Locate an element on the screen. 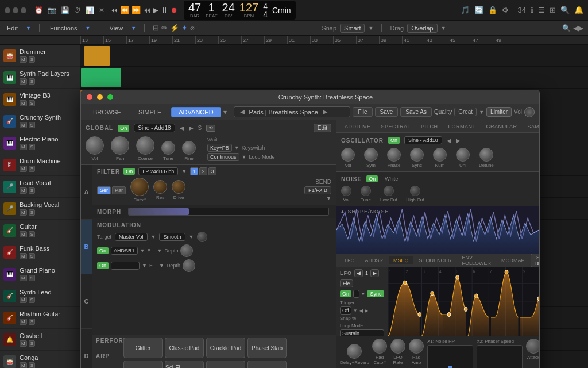 The width and height of the screenshot is (588, 368). env-tab-mseq: MSEQ is located at coordinates (401, 260).